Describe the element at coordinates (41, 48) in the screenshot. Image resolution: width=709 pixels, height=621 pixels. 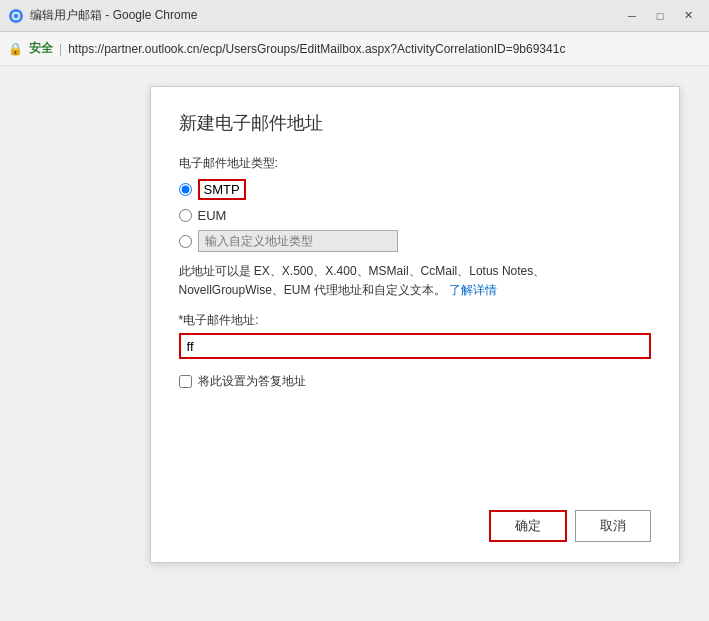
I see `secure-label: 安全` at that location.